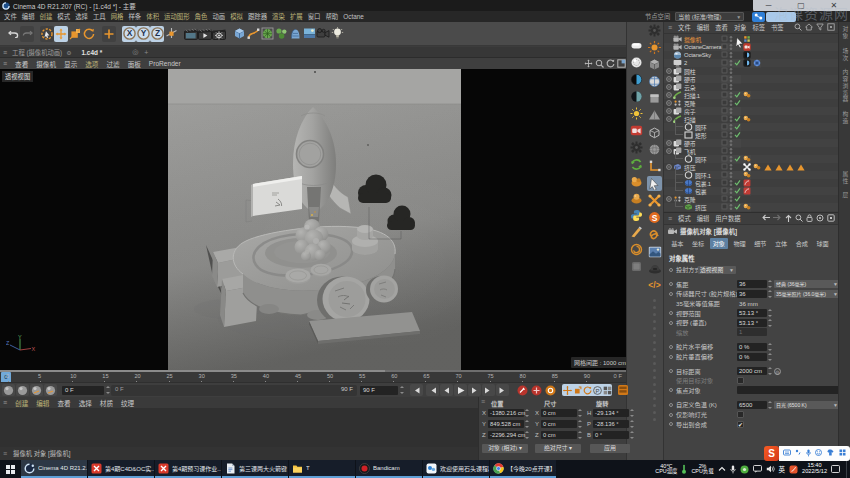 The width and height of the screenshot is (850, 478). Describe the element at coordinates (636, 266) in the screenshot. I see `palette-grey-box-icon` at that location.